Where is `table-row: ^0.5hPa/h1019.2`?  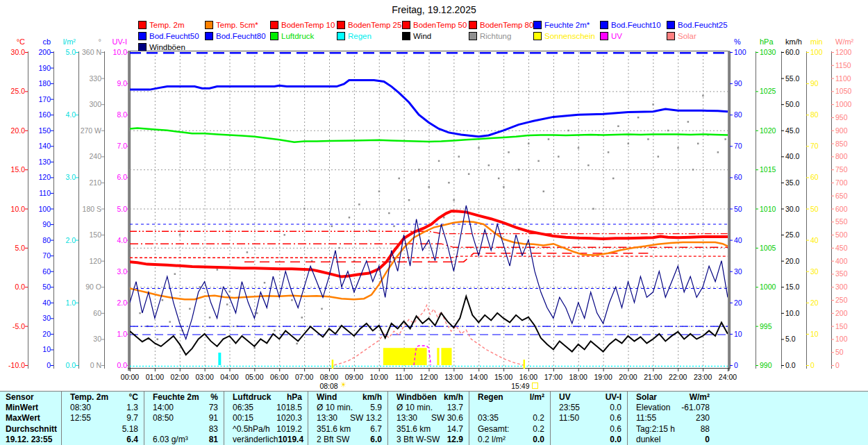 table-row: ^0.5hPa/h1019.2 is located at coordinates (266, 429).